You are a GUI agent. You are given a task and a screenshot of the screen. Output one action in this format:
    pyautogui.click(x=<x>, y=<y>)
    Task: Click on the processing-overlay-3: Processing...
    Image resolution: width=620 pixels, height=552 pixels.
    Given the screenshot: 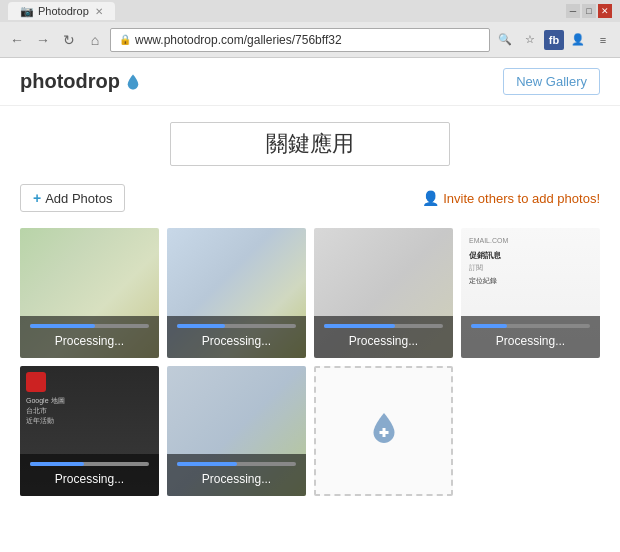 What is the action you would take?
    pyautogui.click(x=384, y=337)
    